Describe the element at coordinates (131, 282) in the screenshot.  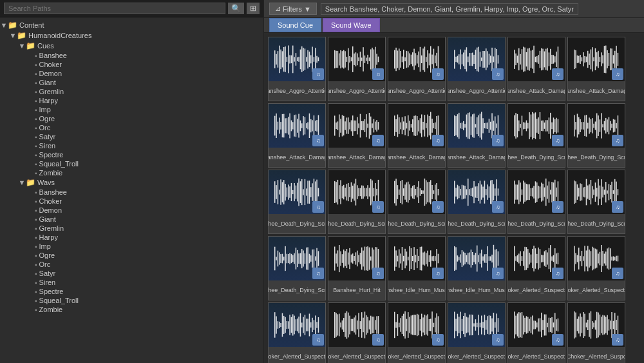
I see `tree-item-siren-w: ▪Siren` at that location.